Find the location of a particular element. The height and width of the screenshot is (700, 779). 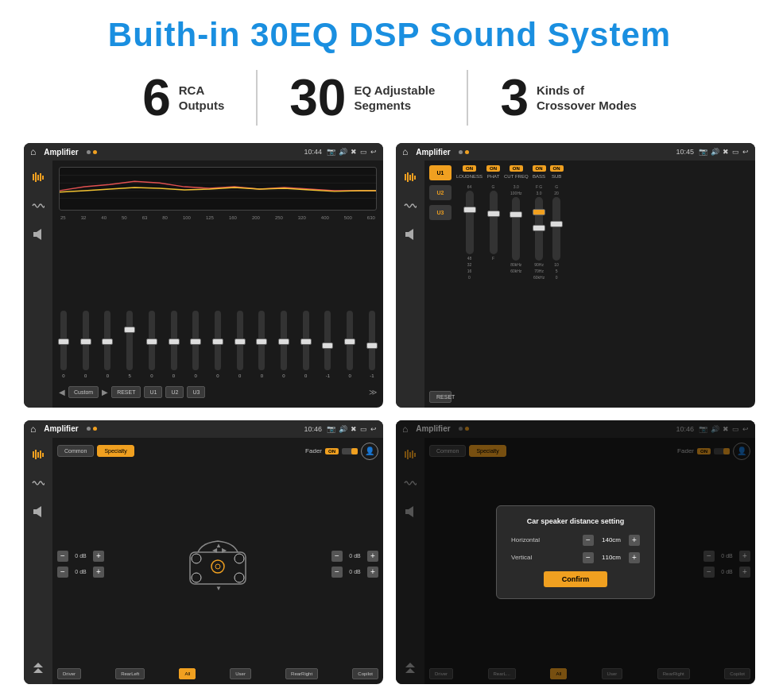

eq-icon is located at coordinates (38, 177).